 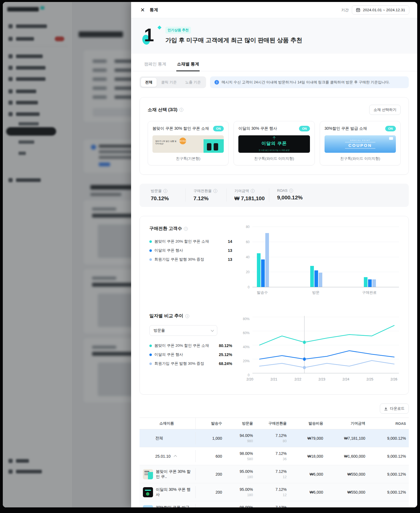 I want to click on x-axis-category-label: 발송수, so click(x=262, y=293).